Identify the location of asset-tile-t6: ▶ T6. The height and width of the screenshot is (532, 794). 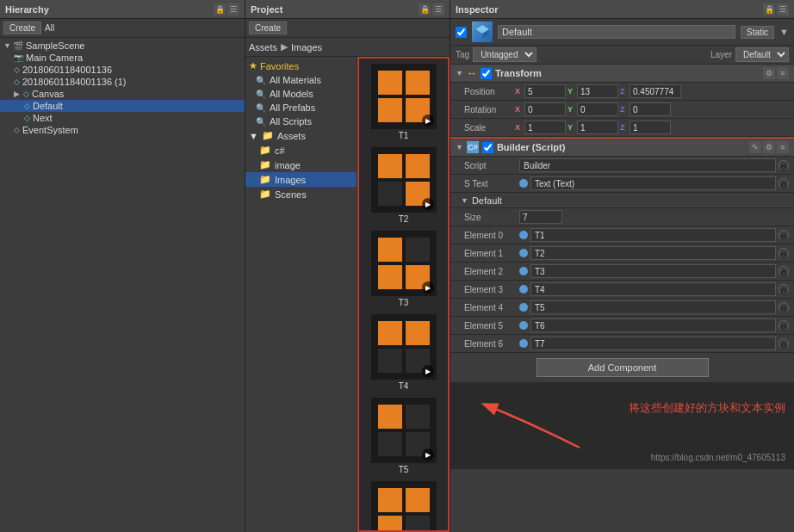
(404, 506).